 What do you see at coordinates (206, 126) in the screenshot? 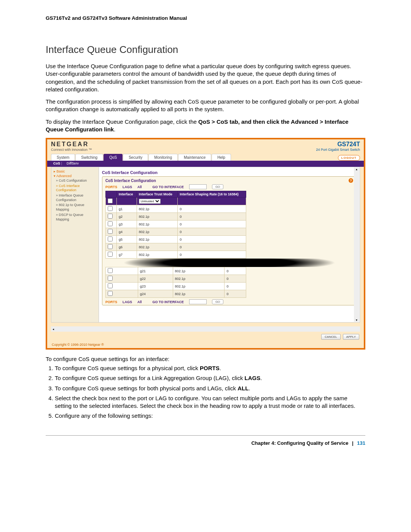
I see `navigation-instruction: To display the Interface Queue Configura…` at bounding box center [206, 126].